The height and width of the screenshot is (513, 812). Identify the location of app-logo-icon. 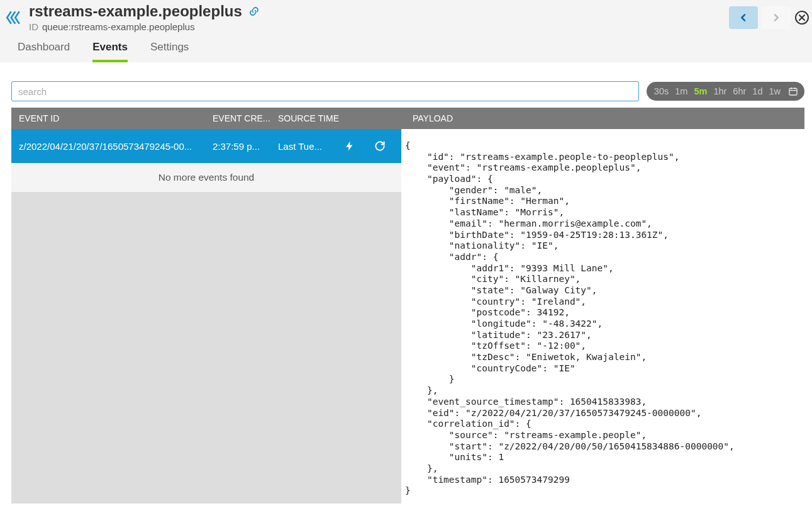
(13, 18).